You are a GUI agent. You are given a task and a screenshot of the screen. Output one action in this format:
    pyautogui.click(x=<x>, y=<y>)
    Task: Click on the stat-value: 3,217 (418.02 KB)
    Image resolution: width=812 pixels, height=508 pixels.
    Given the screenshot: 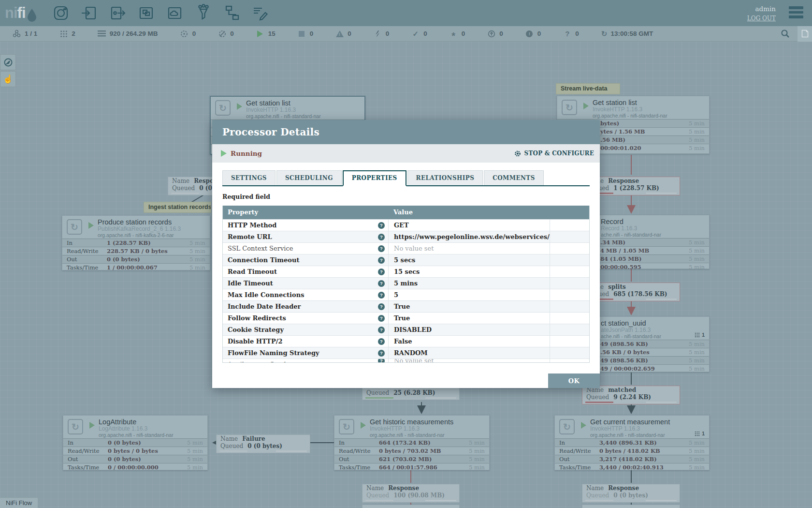 What is the action you would take?
    pyautogui.click(x=628, y=459)
    